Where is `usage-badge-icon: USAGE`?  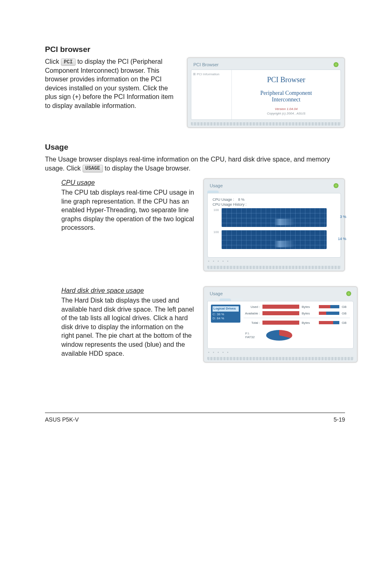
usage-badge-icon: USAGE is located at coordinates (93, 168).